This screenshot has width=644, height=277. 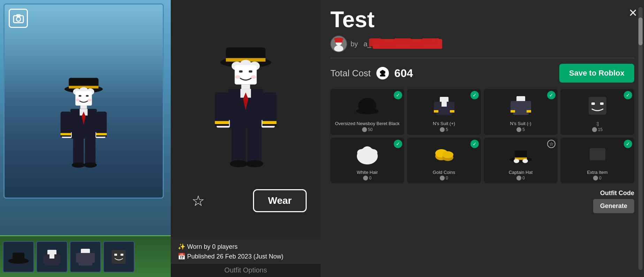 I want to click on item-card-captain-hat: ☆ Captain Hat 0, so click(x=521, y=161).